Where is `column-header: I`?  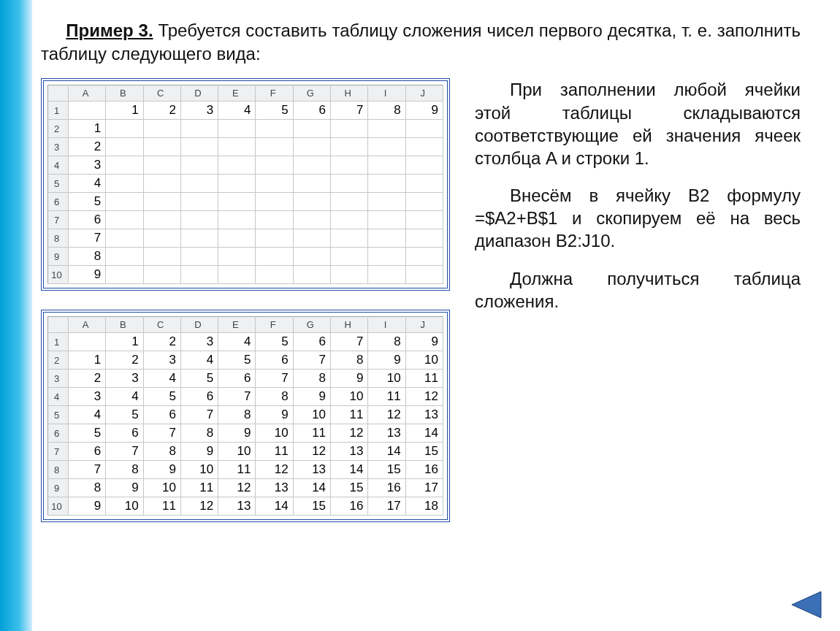 column-header: I is located at coordinates (387, 93).